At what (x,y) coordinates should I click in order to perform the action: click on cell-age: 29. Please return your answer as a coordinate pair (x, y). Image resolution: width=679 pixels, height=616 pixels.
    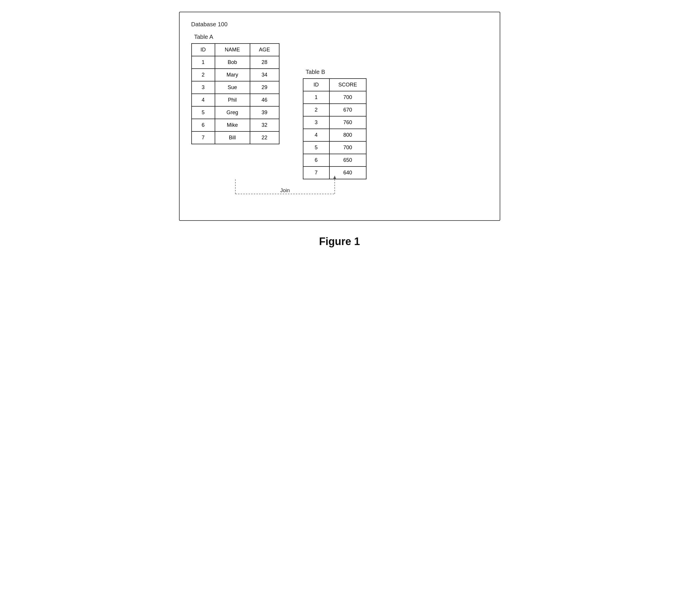
    Looking at the image, I should click on (265, 88).